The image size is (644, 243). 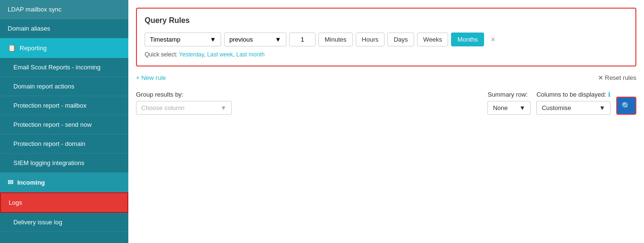 What do you see at coordinates (29, 29) in the screenshot?
I see `sidebar-label: Domain aliases` at bounding box center [29, 29].